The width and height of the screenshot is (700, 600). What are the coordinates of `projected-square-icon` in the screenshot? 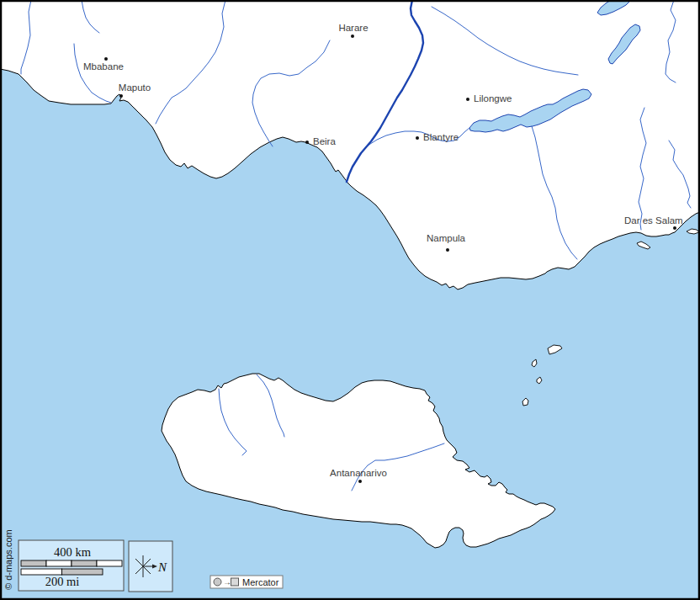 It's located at (236, 582).